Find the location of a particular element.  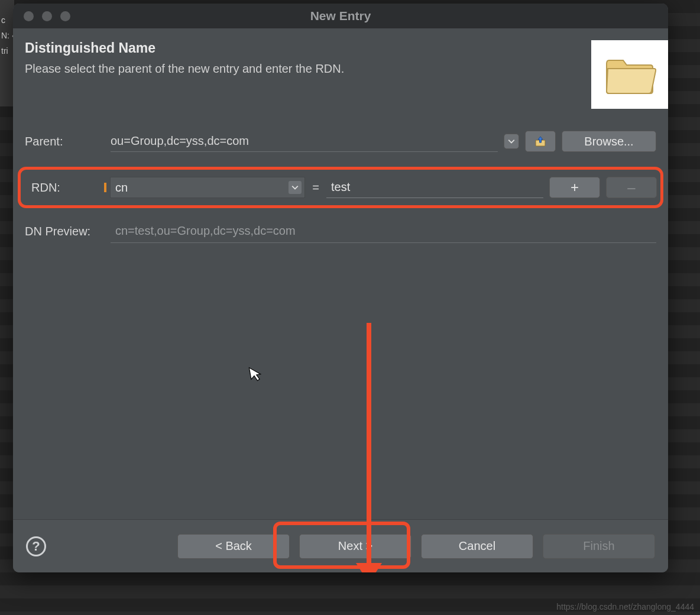

add-rdn-button: + is located at coordinates (575, 187).